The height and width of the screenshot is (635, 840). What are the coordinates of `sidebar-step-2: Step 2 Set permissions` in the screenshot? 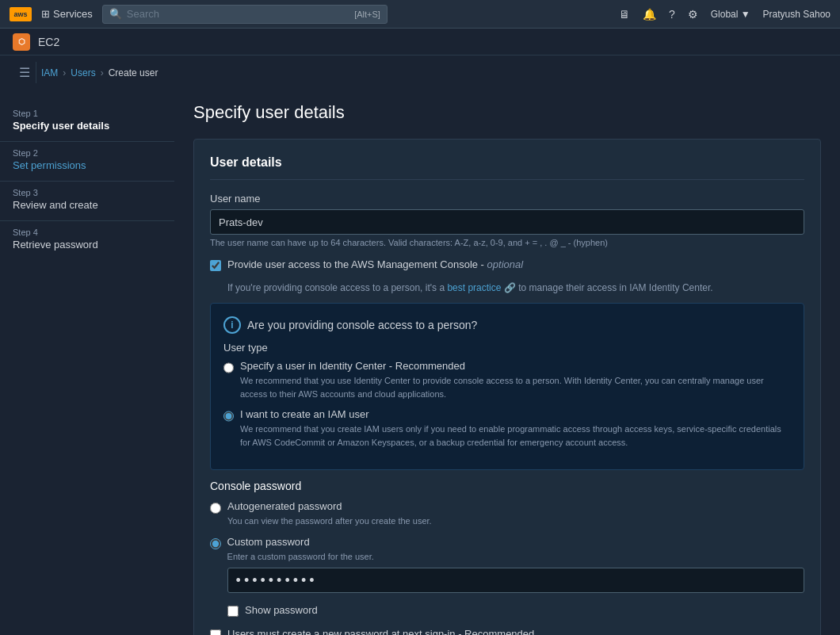 It's located at (87, 162).